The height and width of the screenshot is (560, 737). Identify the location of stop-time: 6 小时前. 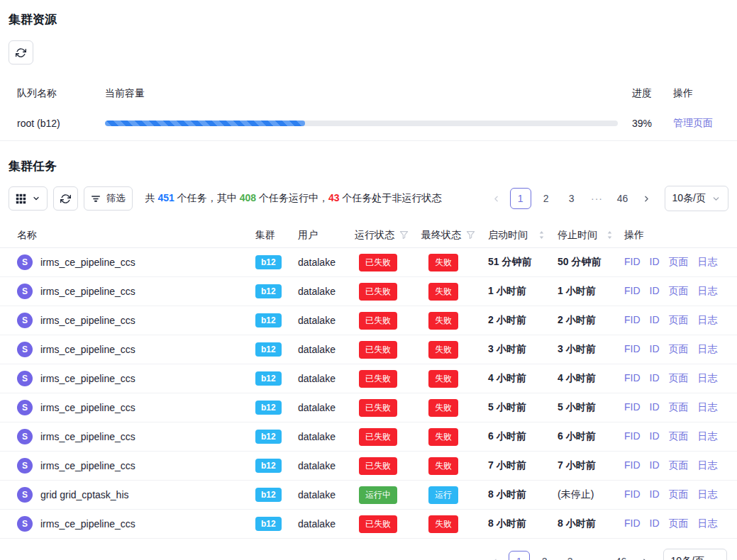
(589, 437).